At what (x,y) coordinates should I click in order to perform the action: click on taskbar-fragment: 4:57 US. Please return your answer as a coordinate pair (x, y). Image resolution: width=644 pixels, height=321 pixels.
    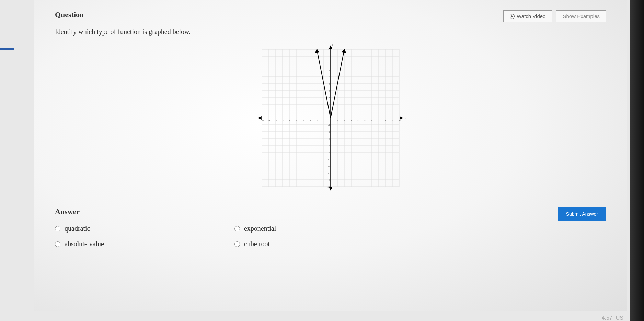
    Looking at the image, I should click on (612, 318).